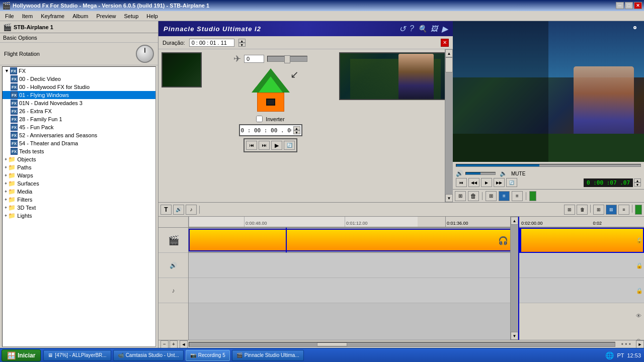 The width and height of the screenshot is (644, 362). What do you see at coordinates (637, 183) in the screenshot?
I see `preview-time-spinner: ▲ ▼` at bounding box center [637, 183].